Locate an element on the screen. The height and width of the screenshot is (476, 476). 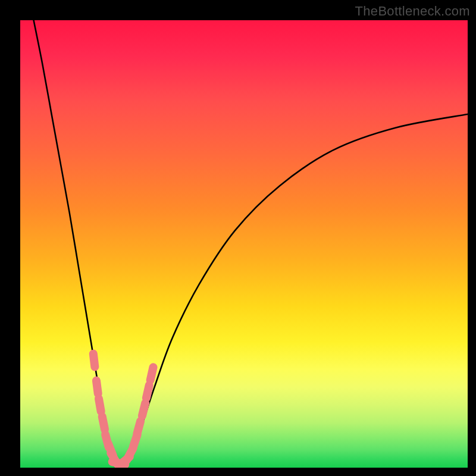
watermark-text: TheBottleneck.com is located at coordinates (413, 11).